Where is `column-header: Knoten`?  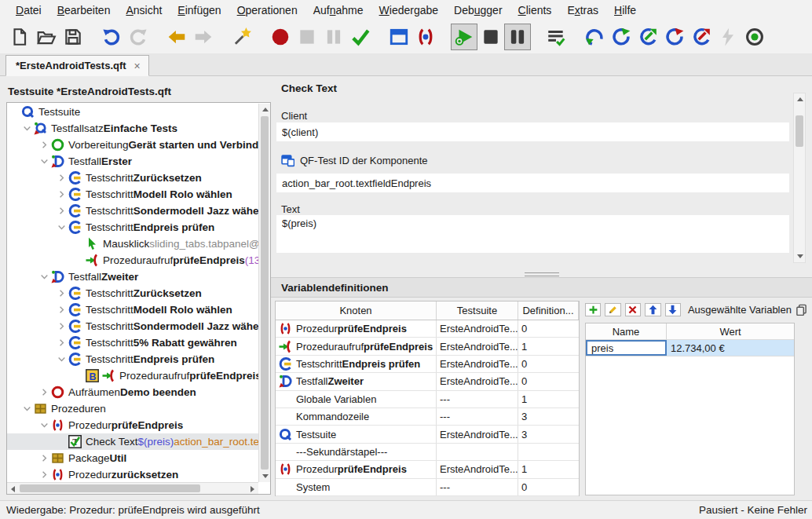 column-header: Knoten is located at coordinates (357, 311).